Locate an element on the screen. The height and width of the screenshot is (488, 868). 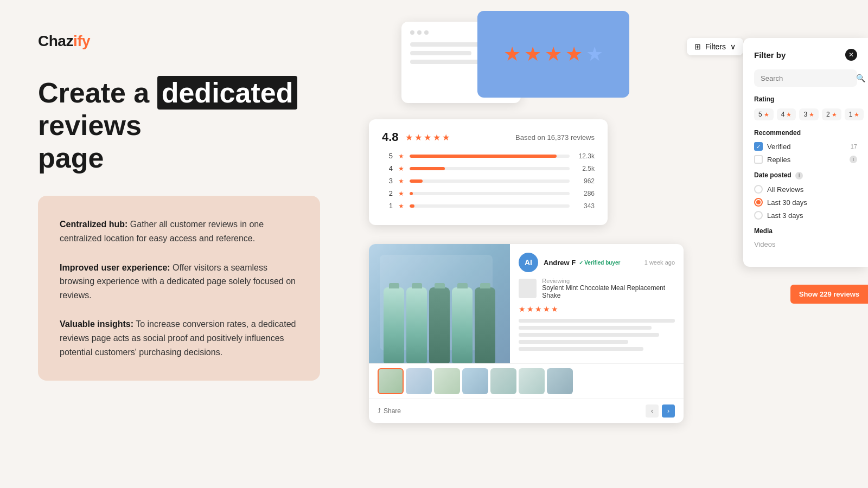
reviewer-row: AI Andrew F ✓ Verified buyer 1 week ago is located at coordinates (597, 262).